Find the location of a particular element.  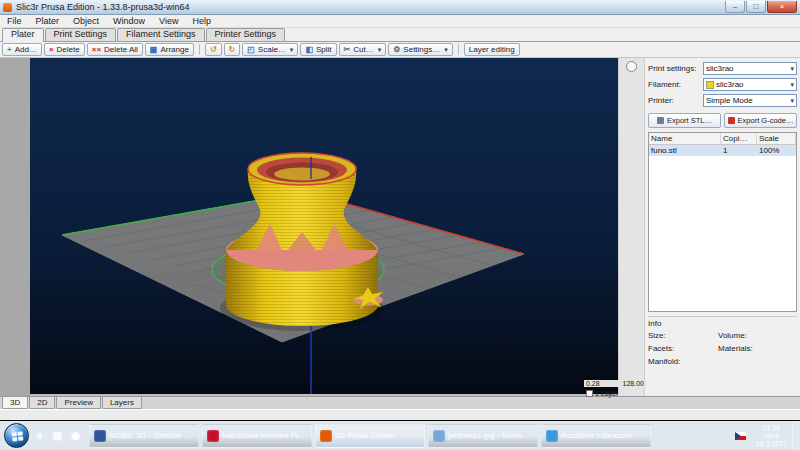

scale-button: ◰ Scale… ▾ is located at coordinates (270, 50).